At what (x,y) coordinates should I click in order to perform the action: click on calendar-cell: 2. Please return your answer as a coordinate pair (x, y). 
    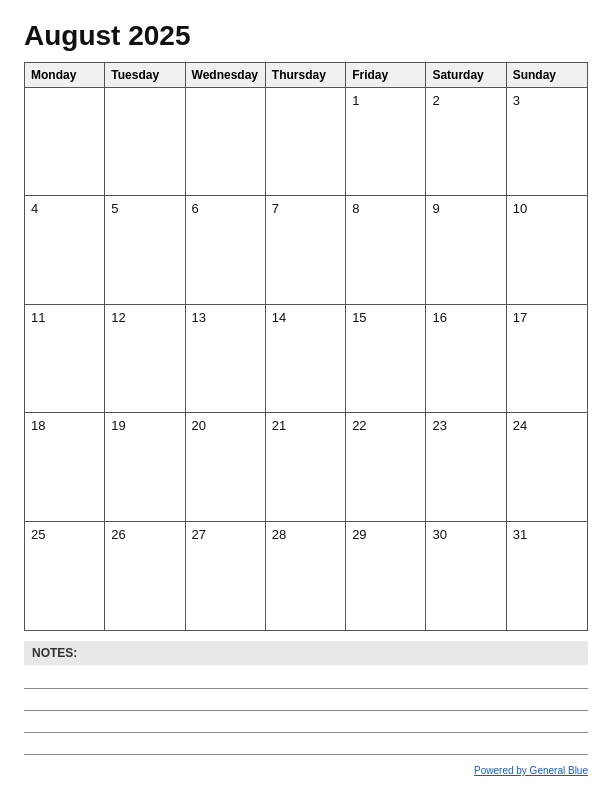
    Looking at the image, I should click on (466, 142).